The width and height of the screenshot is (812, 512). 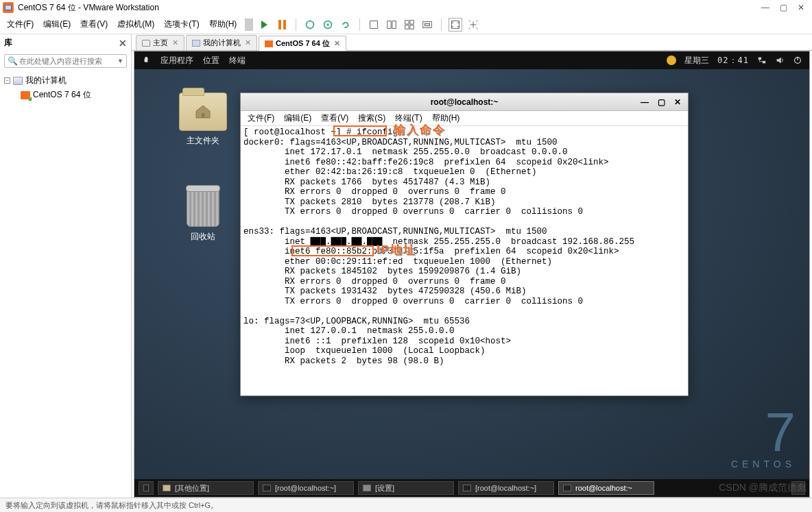 What do you see at coordinates (146, 43) in the screenshot?
I see `home-icon` at bounding box center [146, 43].